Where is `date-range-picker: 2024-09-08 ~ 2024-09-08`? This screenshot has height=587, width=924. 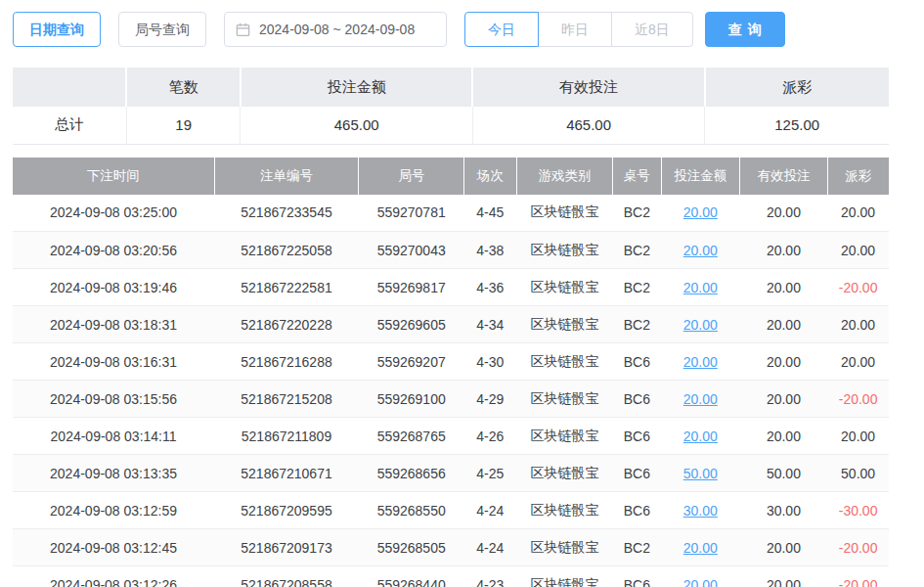
date-range-picker: 2024-09-08 ~ 2024-09-08 is located at coordinates (335, 29).